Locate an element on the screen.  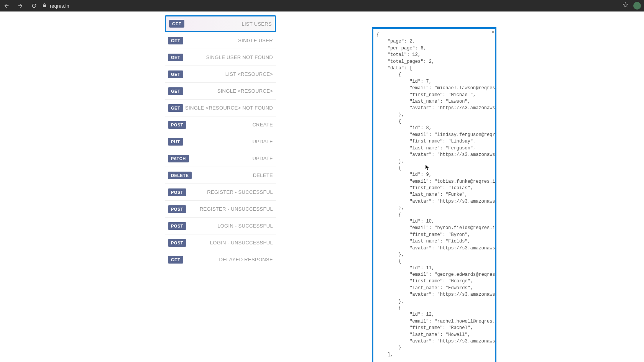
url-text: reqres.in is located at coordinates (60, 6).